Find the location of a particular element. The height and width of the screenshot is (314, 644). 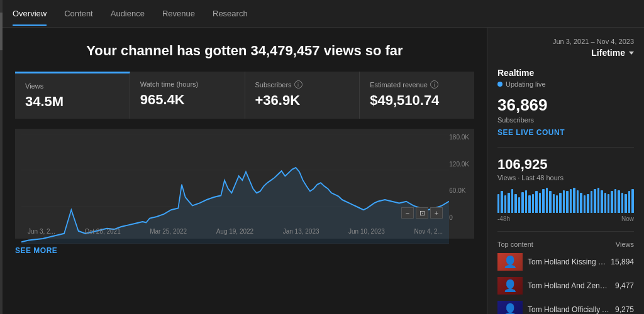

nav-item-revenue: Revenue is located at coordinates (179, 14).